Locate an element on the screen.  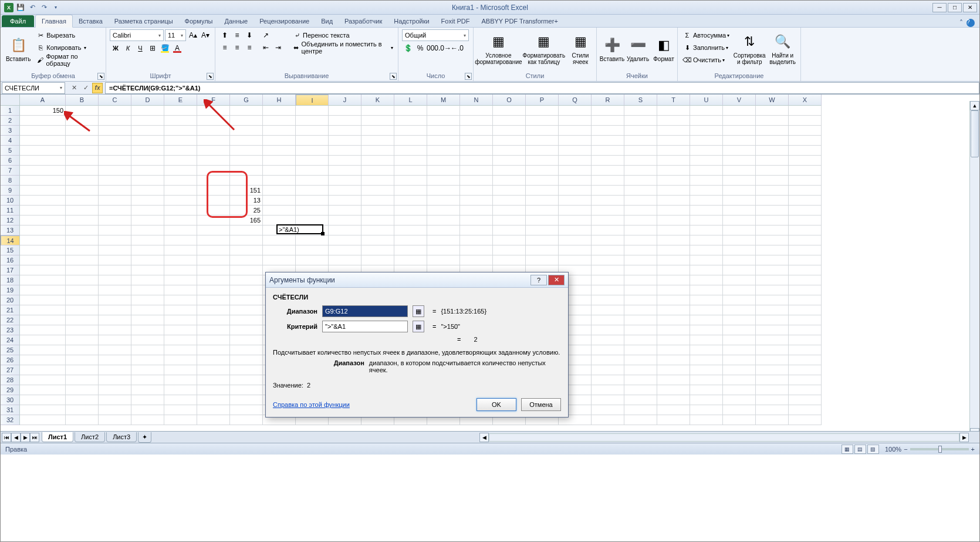
number-launcher: ⬊ is located at coordinates (468, 76).